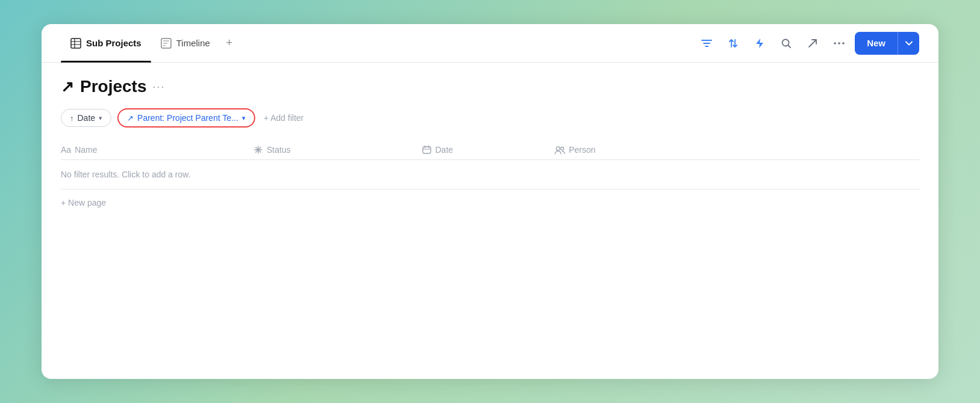 This screenshot has width=980, height=403. I want to click on person-col-label: Person, so click(582, 150).